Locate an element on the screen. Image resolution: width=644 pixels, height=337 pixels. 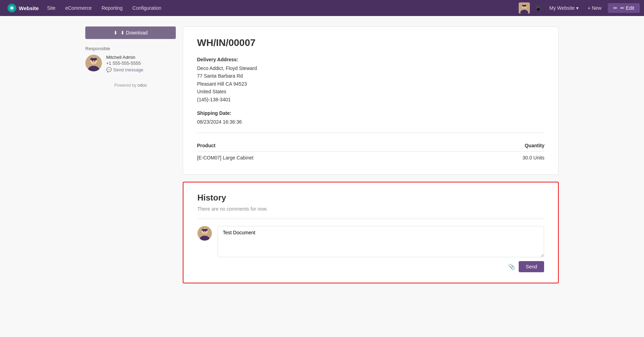
send-button: Send is located at coordinates (531, 267).